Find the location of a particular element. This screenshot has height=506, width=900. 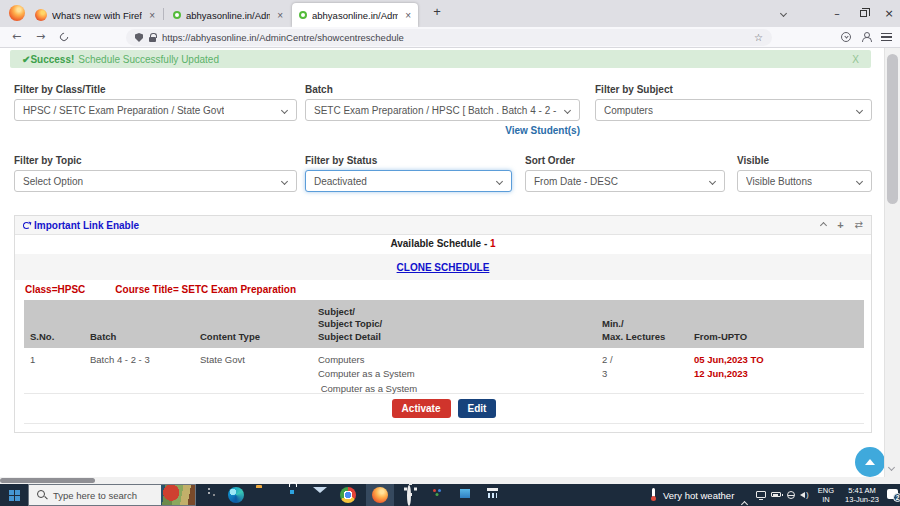

photos-icon is located at coordinates (466, 495).